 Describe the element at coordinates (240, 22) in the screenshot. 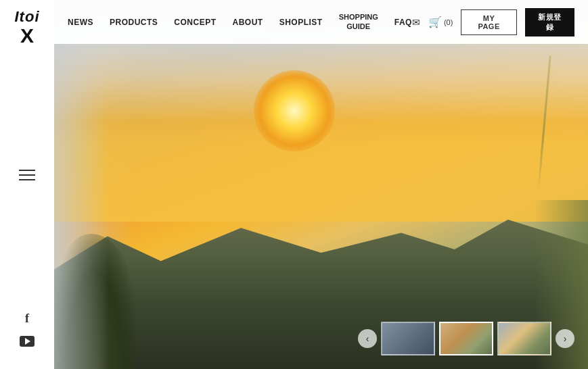

I see `nav-links: NEWS PRODUCTS CONCEPT ABOUT SHOPLIST SHO…` at that location.